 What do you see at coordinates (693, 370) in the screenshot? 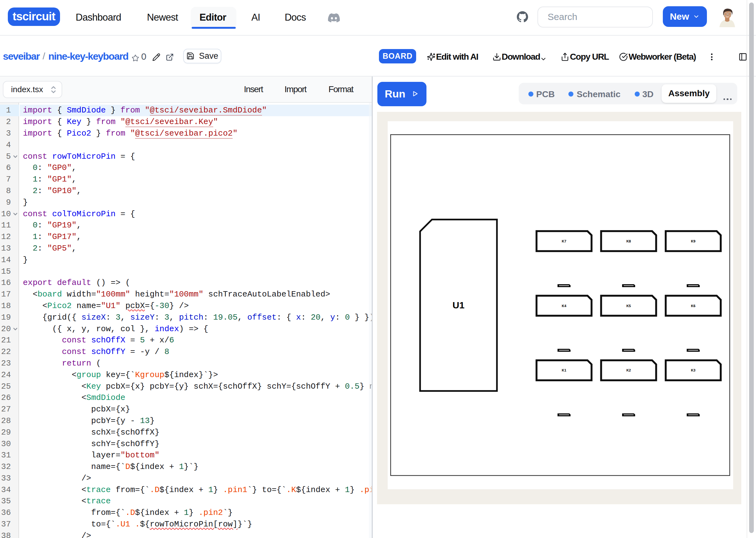
I see `svg-text: K3` at bounding box center [693, 370].